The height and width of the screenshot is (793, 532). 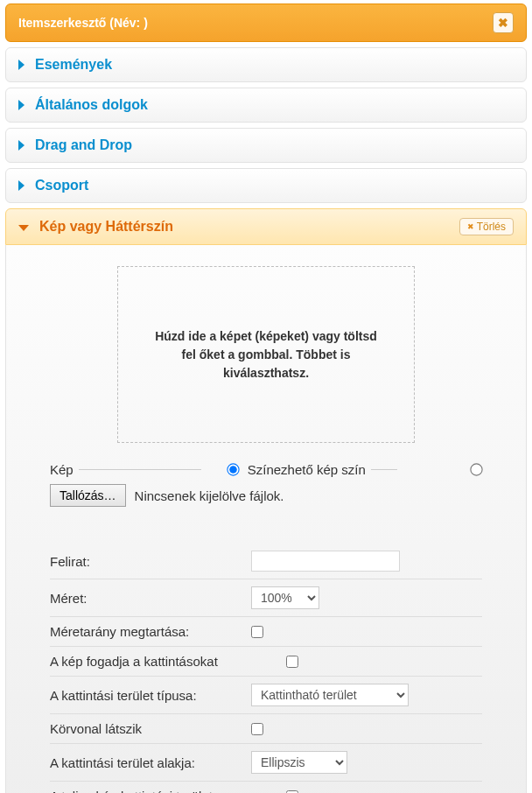 I want to click on accordion-label: Általános dolgok, so click(x=91, y=105).